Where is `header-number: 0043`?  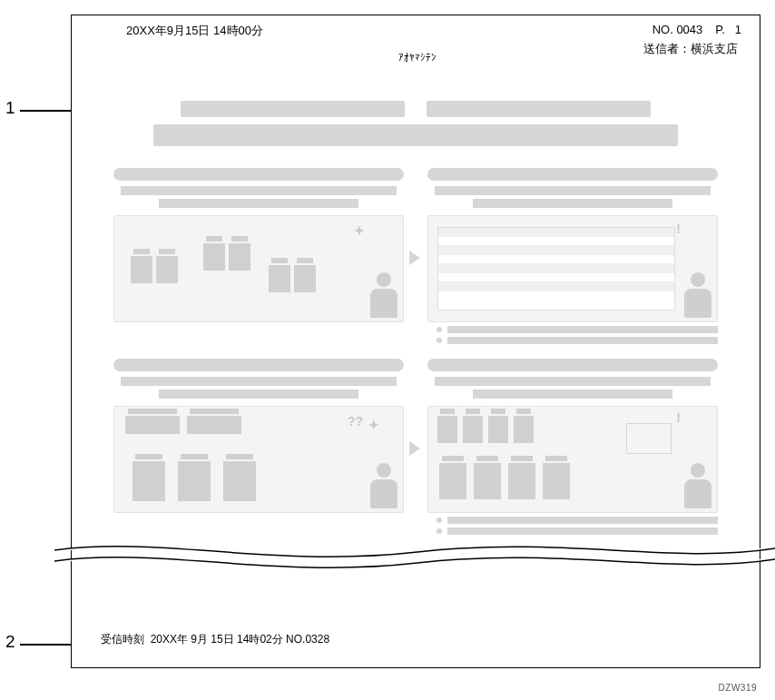 header-number: 0043 is located at coordinates (690, 29).